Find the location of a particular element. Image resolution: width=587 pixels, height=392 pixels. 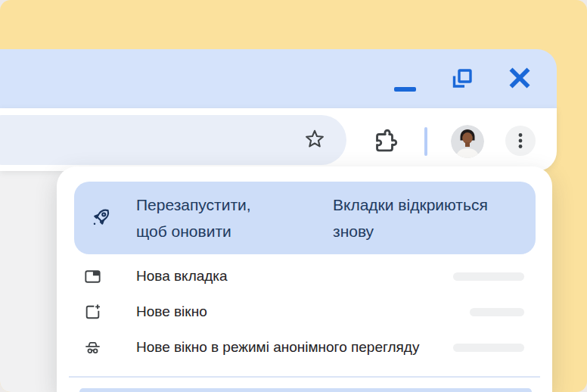

window-titlebar is located at coordinates (278, 79).